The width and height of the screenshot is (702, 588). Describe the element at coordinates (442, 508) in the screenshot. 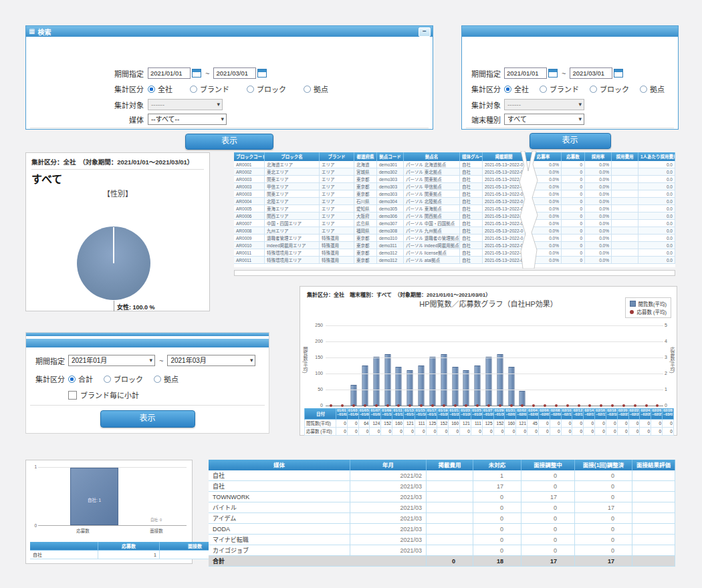

I see `table-row: バイトル2021/030017` at that location.